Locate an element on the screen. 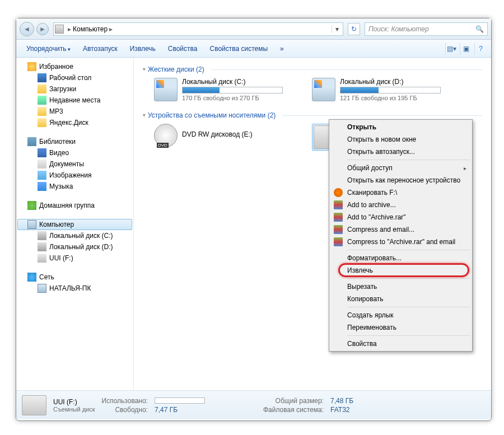  free-label: Свободно: is located at coordinates (125, 410).